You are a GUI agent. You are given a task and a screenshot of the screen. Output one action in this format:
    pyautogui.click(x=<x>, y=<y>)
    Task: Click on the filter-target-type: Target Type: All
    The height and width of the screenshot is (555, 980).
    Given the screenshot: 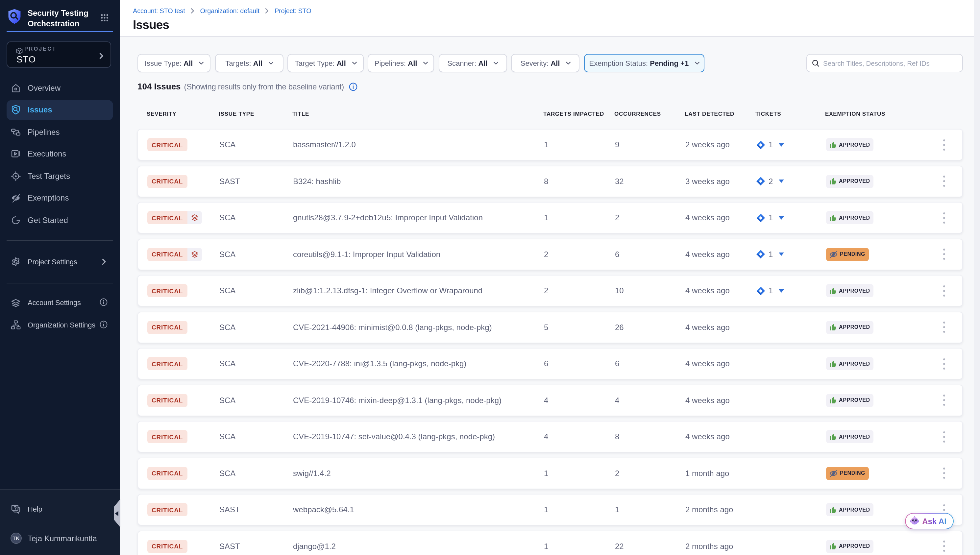 What is the action you would take?
    pyautogui.click(x=326, y=63)
    